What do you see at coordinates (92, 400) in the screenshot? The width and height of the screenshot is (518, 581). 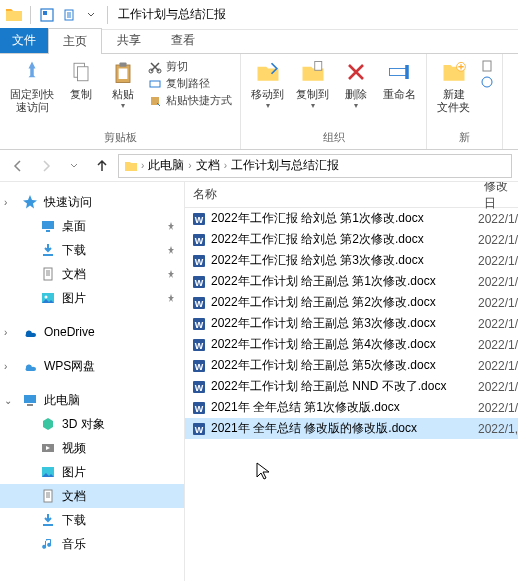 I see `nav-this-pc: ⌄ 此电脑` at bounding box center [92, 400].